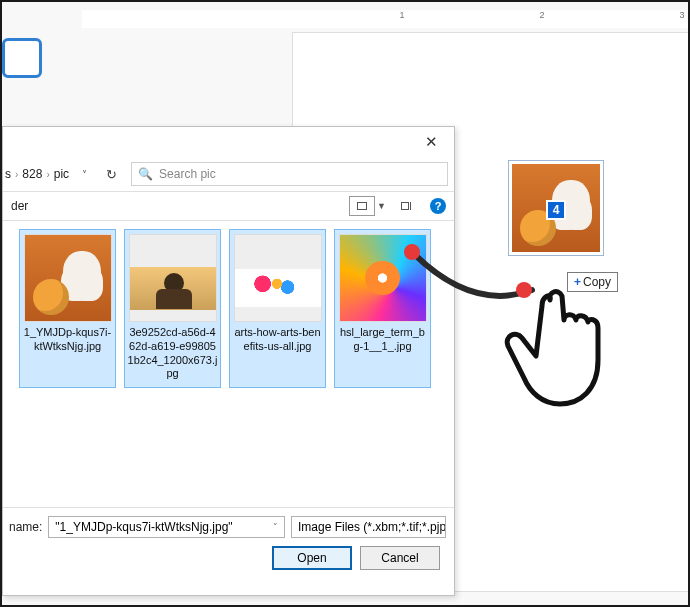 This screenshot has height=607, width=690. Describe the element at coordinates (20, 206) in the screenshot. I see `organize-label: der` at that location.